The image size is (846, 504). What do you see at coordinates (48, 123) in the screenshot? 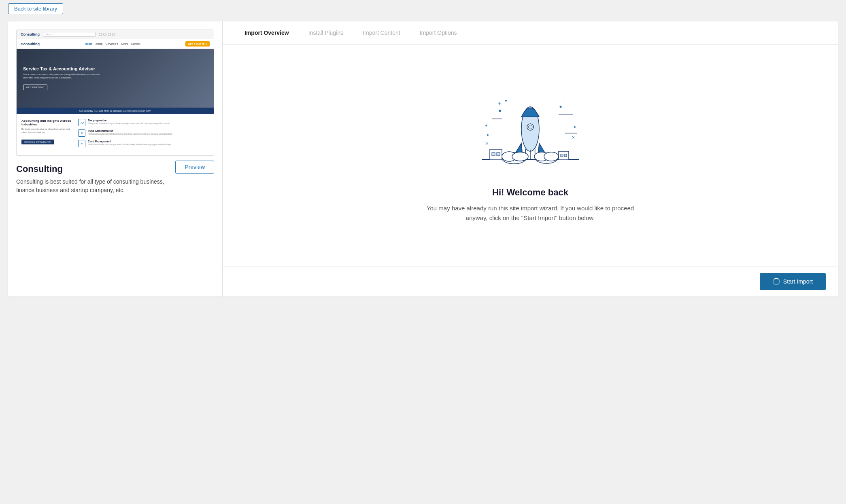
I see `features-title: Accounting and Insights Across Industrie…` at bounding box center [48, 123].